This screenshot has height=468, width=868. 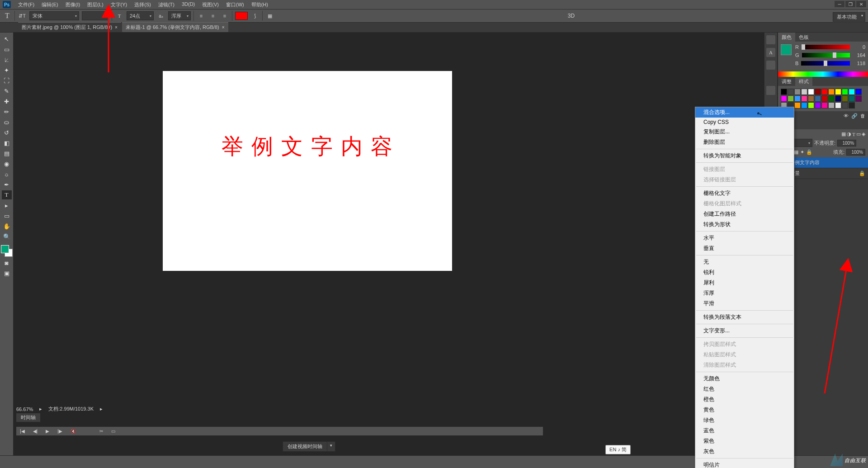 What do you see at coordinates (307, 171) in the screenshot?
I see `document-canvas: 举例文字内容` at bounding box center [307, 171].